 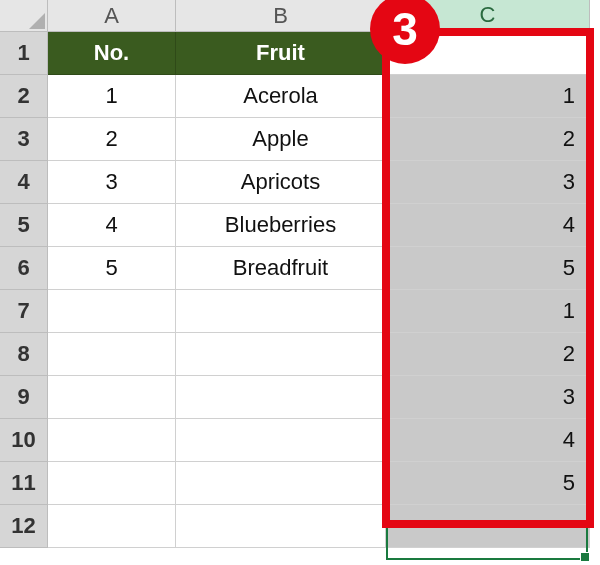 What do you see at coordinates (112, 16) in the screenshot?
I see `col-header-a: A` at bounding box center [112, 16].